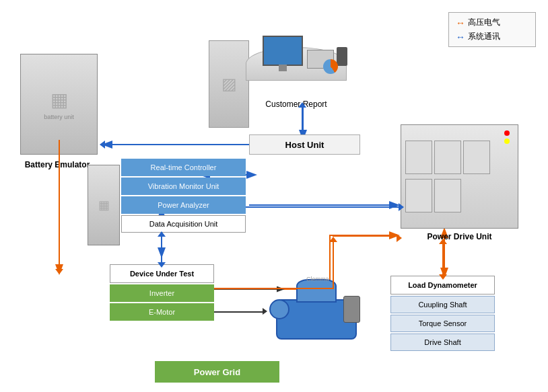 The width and height of the screenshot is (548, 392). I want to click on orange-dut-line-v, so click(333, 264).